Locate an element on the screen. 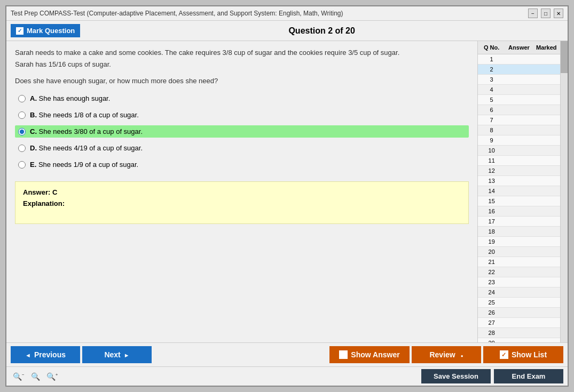  zoom-controls: 🔍− 🔍 🔍+ is located at coordinates (35, 377).